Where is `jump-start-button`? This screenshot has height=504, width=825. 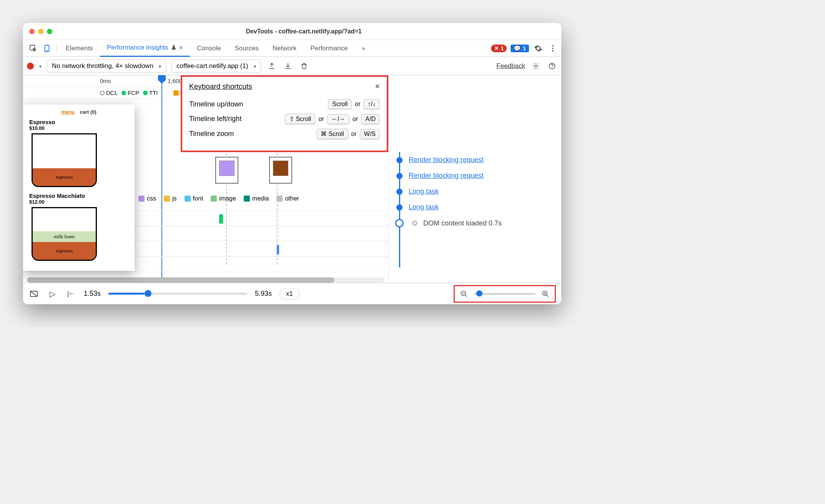
jump-start-button is located at coordinates (71, 294).